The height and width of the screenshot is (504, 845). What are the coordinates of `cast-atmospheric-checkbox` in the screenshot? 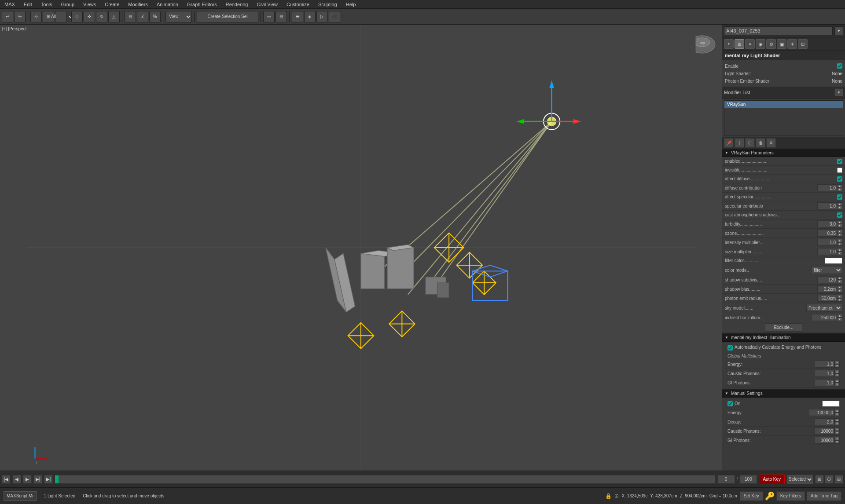 It's located at (840, 215).